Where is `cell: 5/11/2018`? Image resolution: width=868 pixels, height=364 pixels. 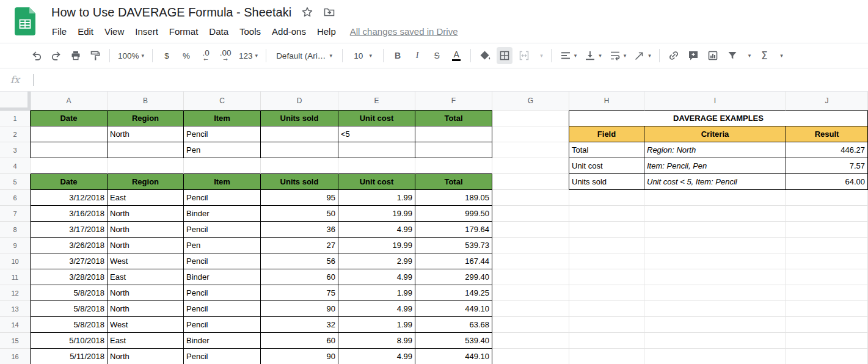 cell: 5/11/2018 is located at coordinates (69, 357).